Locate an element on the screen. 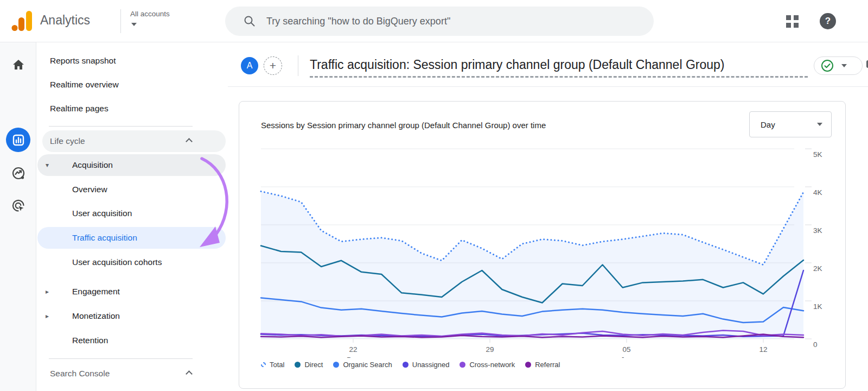 The width and height of the screenshot is (868, 391). y-tick-label: 3K is located at coordinates (818, 230).